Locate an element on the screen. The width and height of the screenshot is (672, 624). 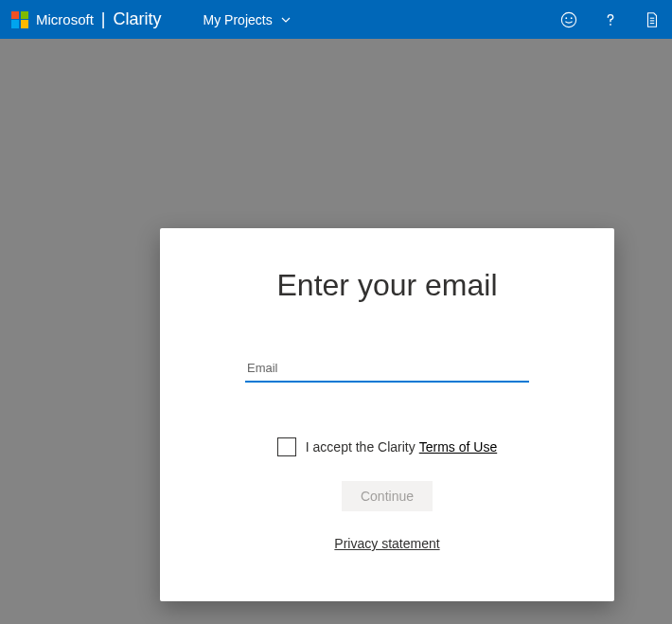
chevron-down-icon is located at coordinates (286, 20).